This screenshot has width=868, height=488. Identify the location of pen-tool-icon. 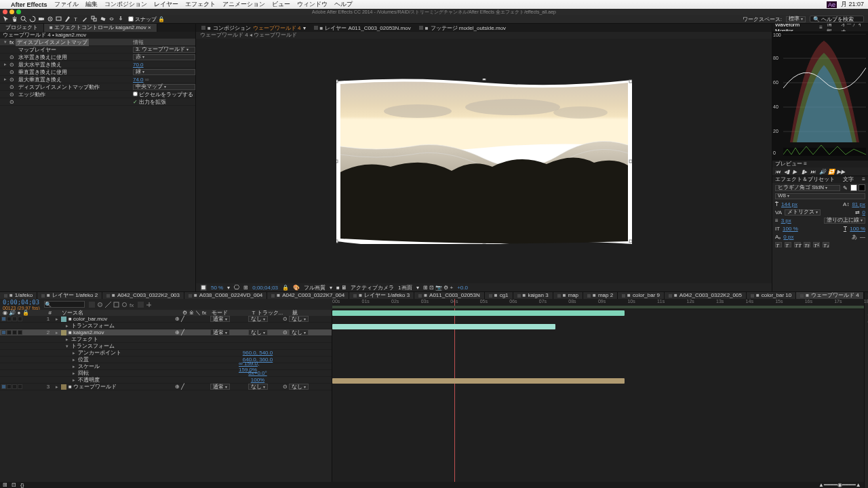
(68, 19).